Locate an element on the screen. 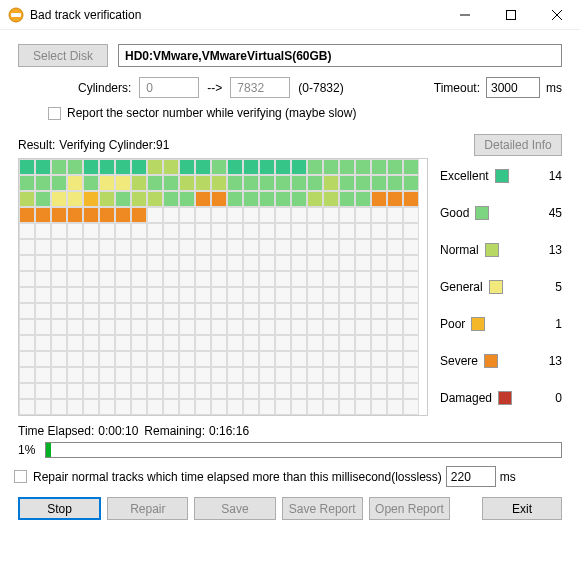 The image size is (580, 566). repair-ms-input is located at coordinates (471, 476).